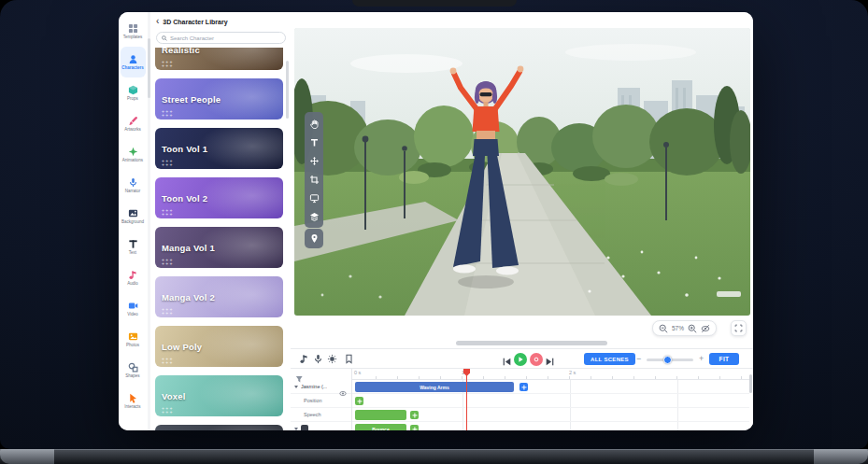 Image resolution: width=868 pixels, height=464 pixels. I want to click on sidebar-item-label: Animations, so click(133, 161).